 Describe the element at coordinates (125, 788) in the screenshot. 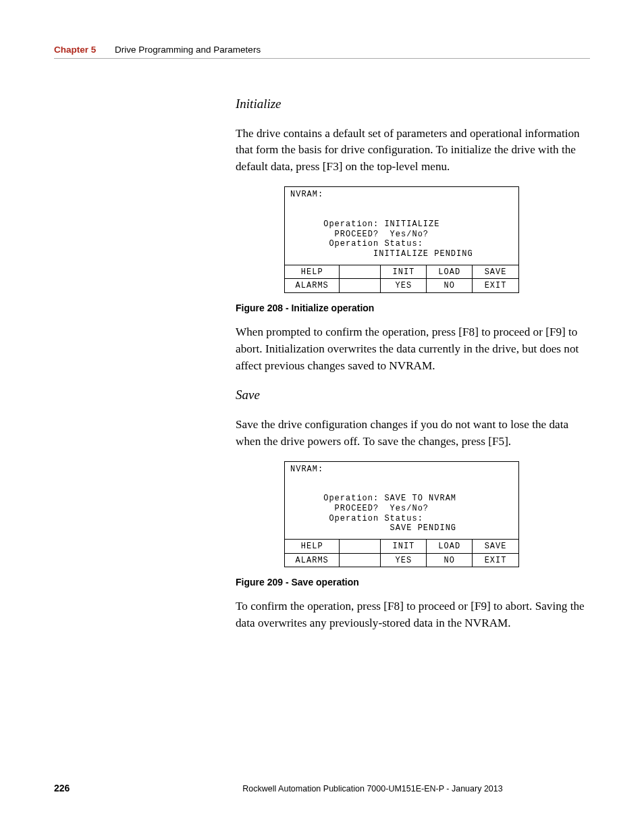

I see `page-number: 226` at that location.